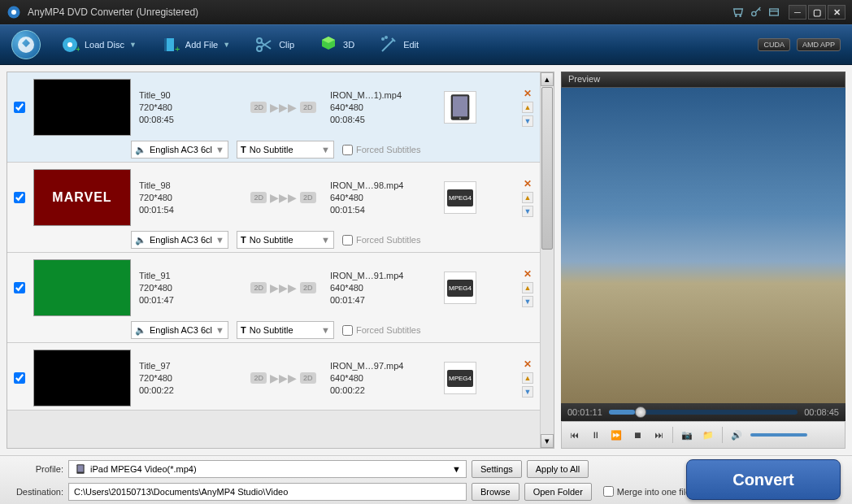 This screenshot has height=504, width=852. What do you see at coordinates (616, 435) in the screenshot?
I see `play-button: ⏩` at bounding box center [616, 435].